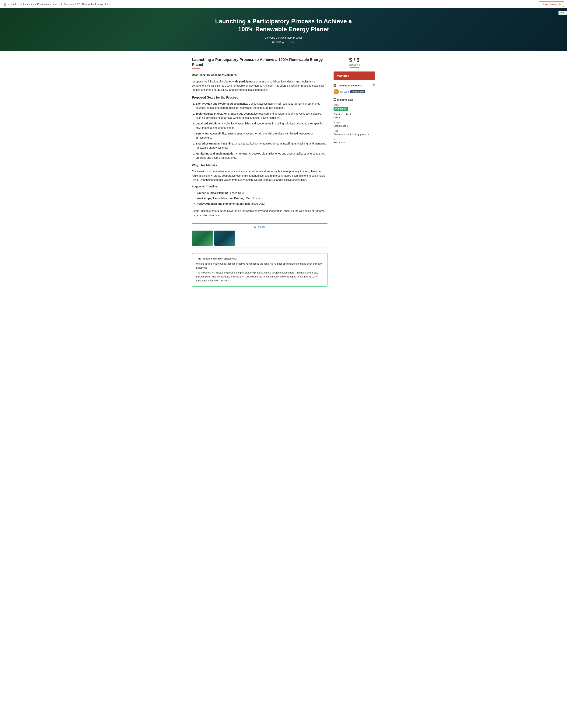 The height and width of the screenshot is (728, 567). Describe the element at coordinates (563, 13) in the screenshot. I see `help-badge: Help` at that location.